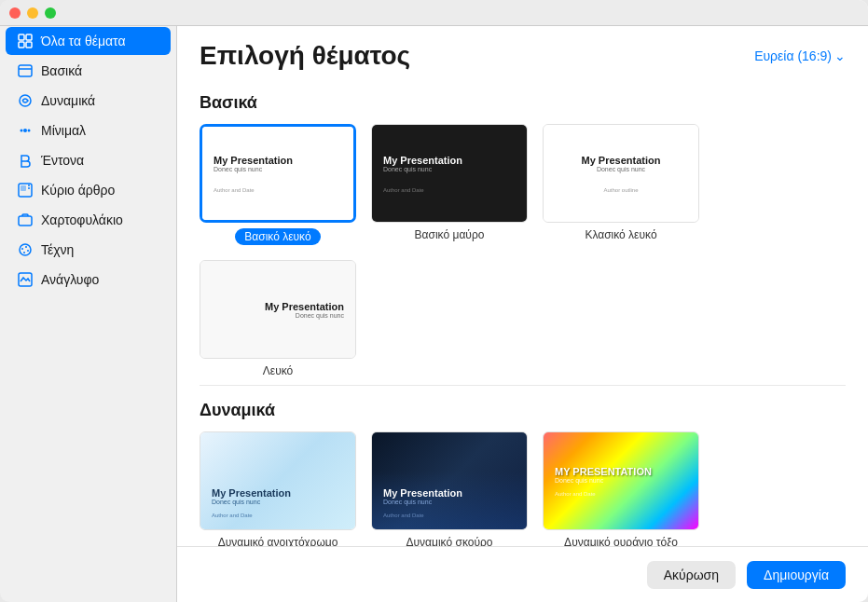  Describe the element at coordinates (621, 185) in the screenshot. I see `theme-classic-white: My Presentation Donec quis nunc Author o…` at that location.